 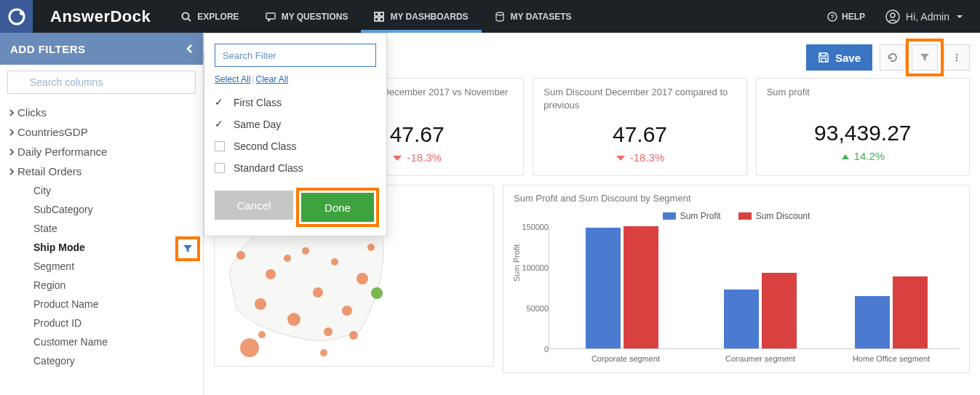 I want to click on filter-option-same-day: Same Day, so click(x=295, y=124).